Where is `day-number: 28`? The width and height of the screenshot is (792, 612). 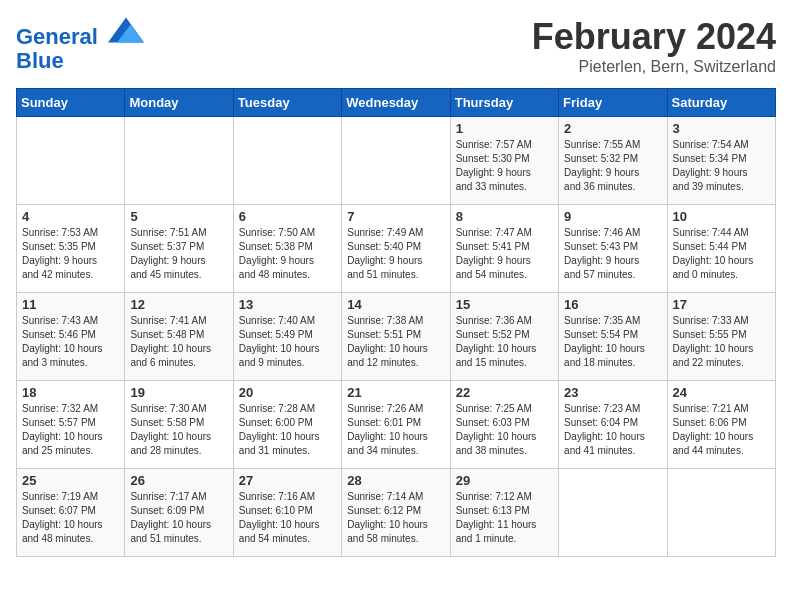 day-number: 28 is located at coordinates (396, 480).